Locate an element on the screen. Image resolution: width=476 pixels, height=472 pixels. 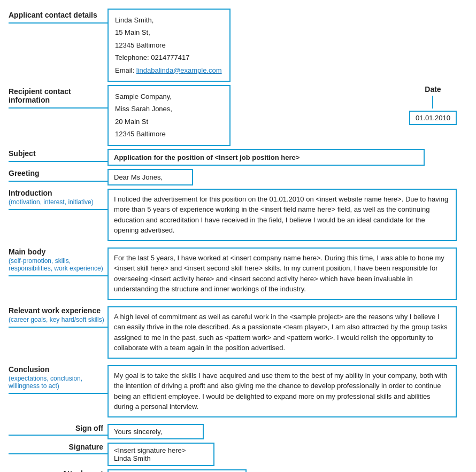
greeting-value: Dear Ms Jones, is located at coordinates (138, 177).